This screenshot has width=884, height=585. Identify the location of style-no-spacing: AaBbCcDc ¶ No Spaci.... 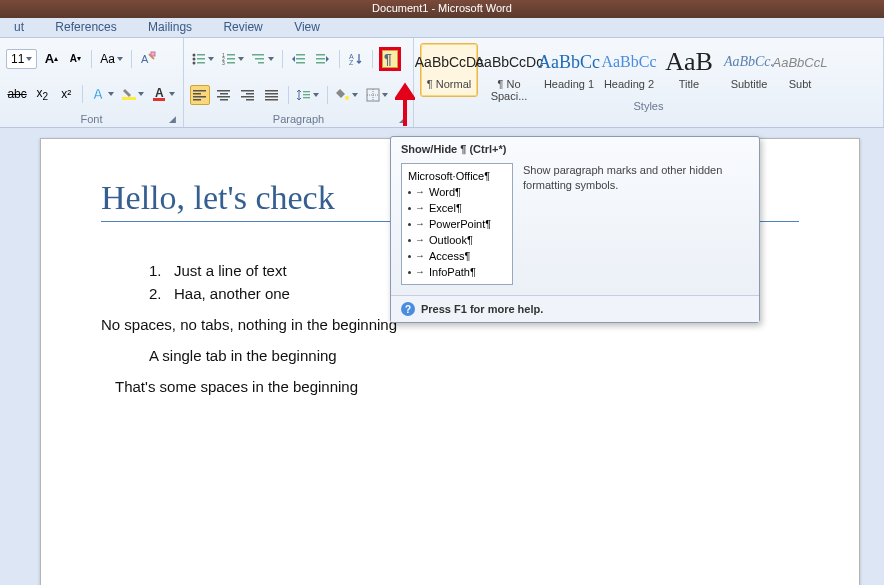
(509, 70).